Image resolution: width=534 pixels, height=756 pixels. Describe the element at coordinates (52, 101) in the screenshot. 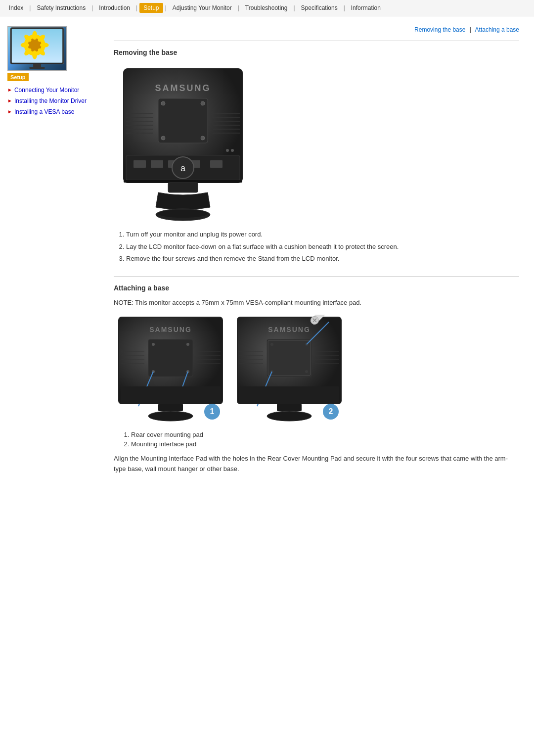

I see `sidebar-nav: ► Connecting Your Monitor ► Installing t…` at that location.